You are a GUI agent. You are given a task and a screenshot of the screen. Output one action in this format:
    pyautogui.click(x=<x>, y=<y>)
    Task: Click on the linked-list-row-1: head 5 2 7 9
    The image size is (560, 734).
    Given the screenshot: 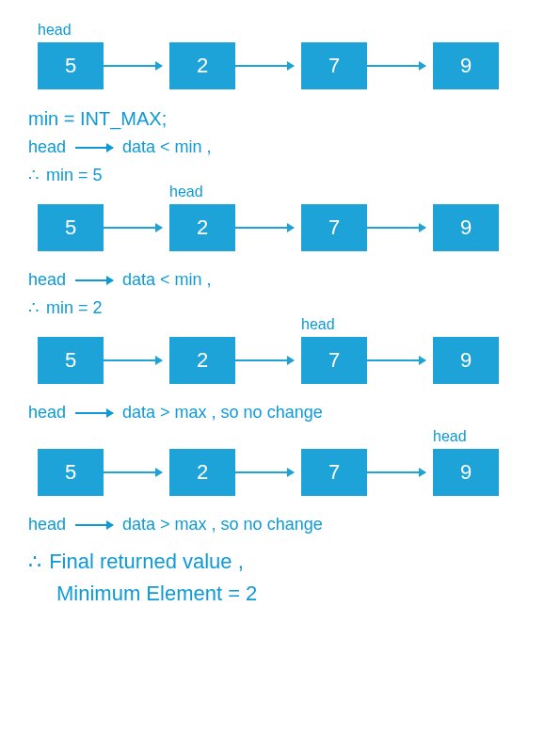 What is the action you would take?
    pyautogui.click(x=280, y=66)
    